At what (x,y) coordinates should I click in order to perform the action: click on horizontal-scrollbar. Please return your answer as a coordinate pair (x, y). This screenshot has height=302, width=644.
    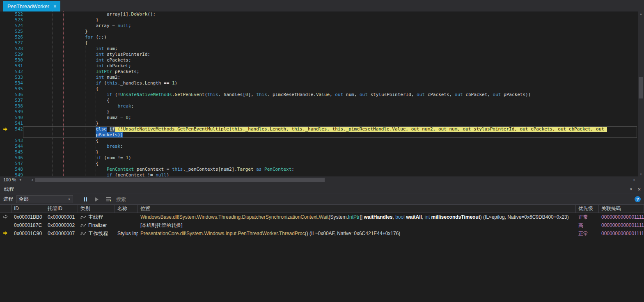
    Looking at the image, I should click on (333, 180).